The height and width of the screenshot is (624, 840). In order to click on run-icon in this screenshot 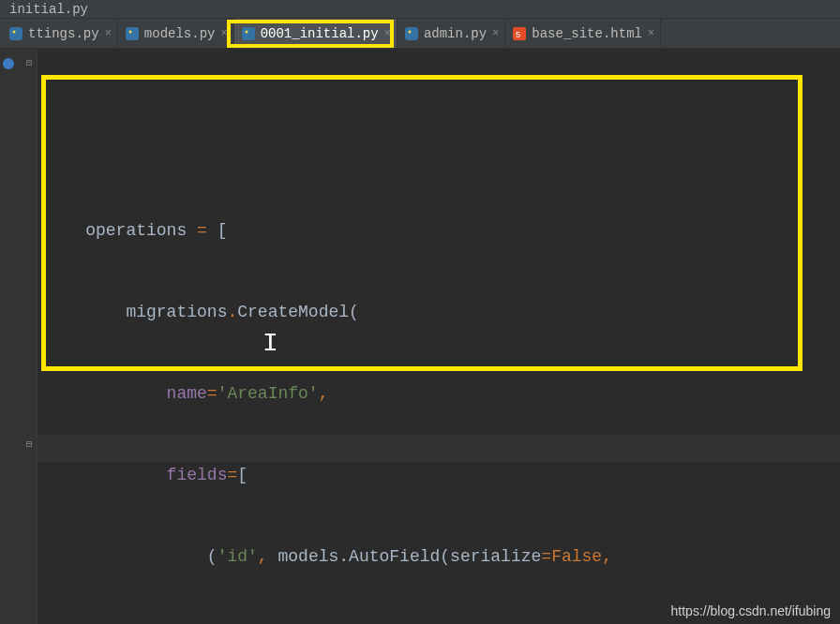, I will do `click(8, 63)`.